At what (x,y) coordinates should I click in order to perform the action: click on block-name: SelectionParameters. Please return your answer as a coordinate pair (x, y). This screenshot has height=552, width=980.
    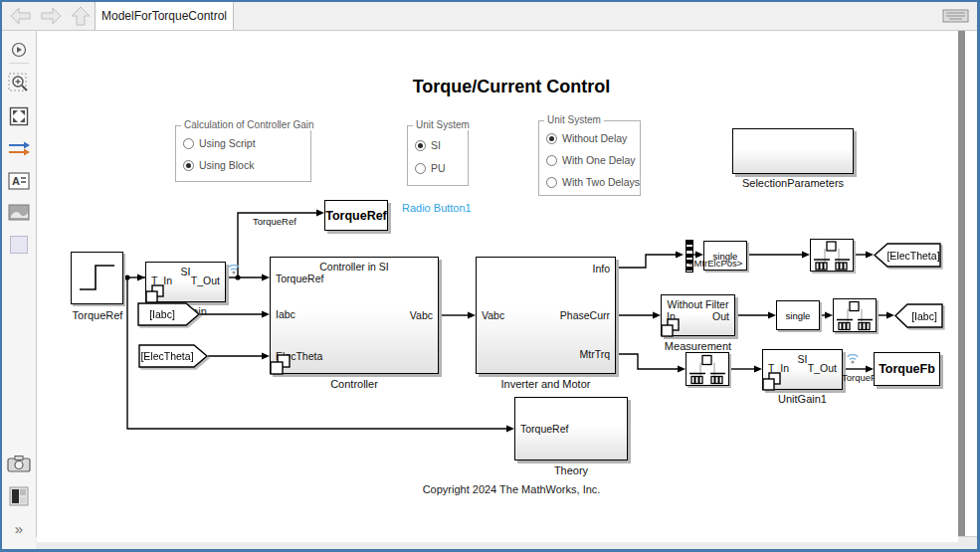
    Looking at the image, I should click on (793, 183).